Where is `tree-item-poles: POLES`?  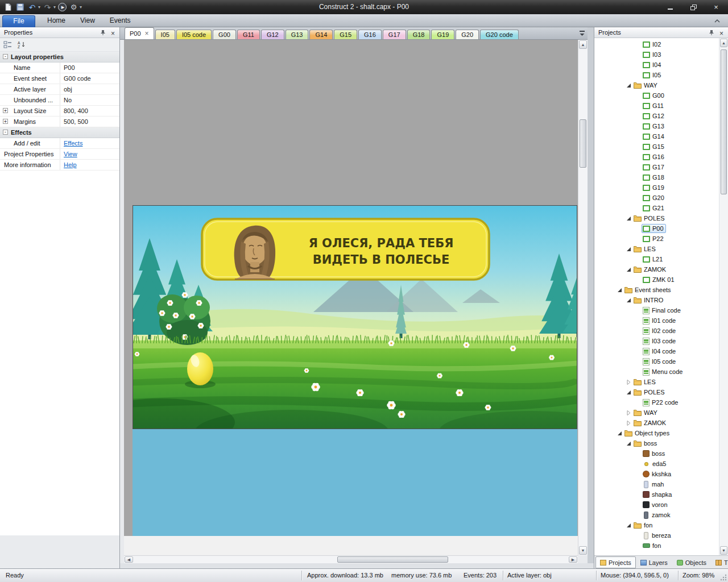 tree-item-poles: POLES is located at coordinates (661, 392).